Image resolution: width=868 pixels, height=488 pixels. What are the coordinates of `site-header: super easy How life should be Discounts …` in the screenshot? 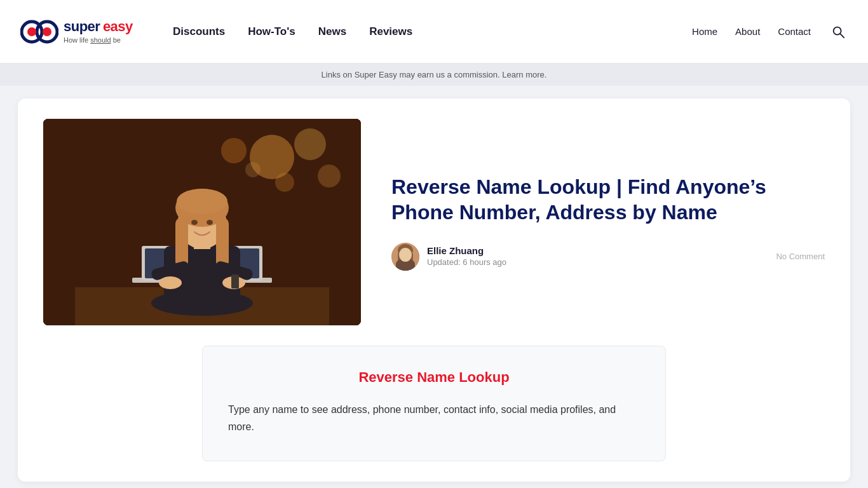 It's located at (434, 32).